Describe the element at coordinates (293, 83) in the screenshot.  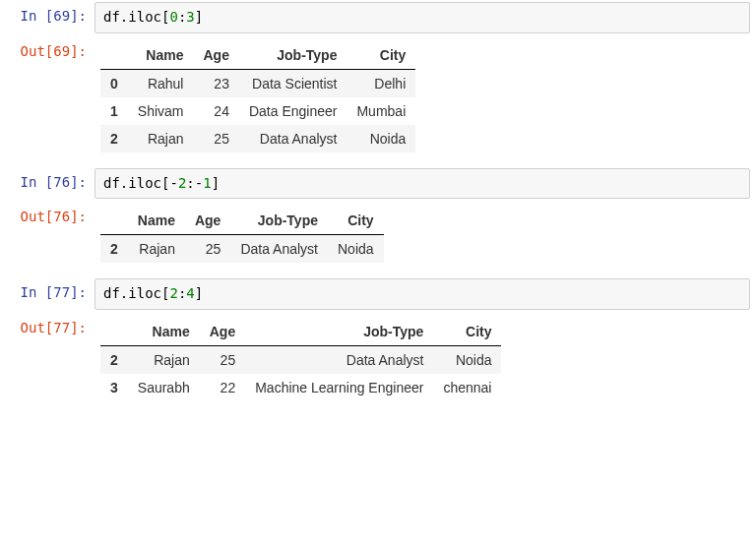
I see `cell-value: Data Scientist` at that location.